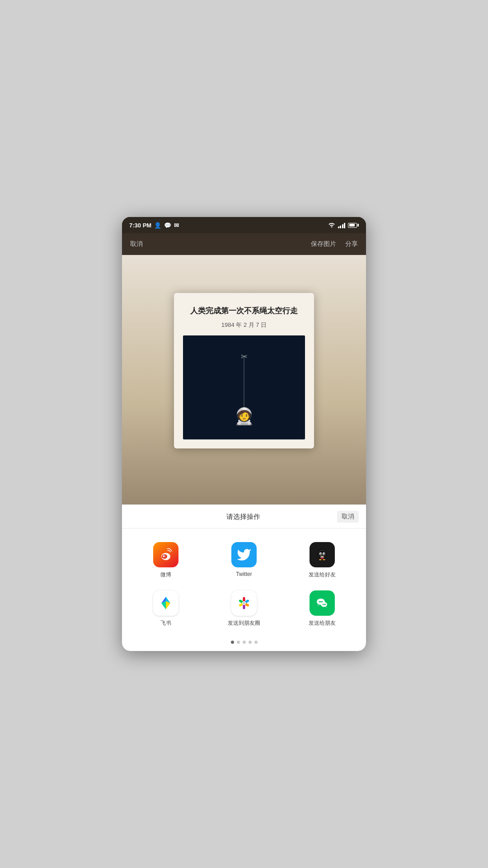 Image resolution: width=488 pixels, height=868 pixels. Describe the element at coordinates (244, 244) in the screenshot. I see `toolbar: 取消 保存图片 分享` at that location.